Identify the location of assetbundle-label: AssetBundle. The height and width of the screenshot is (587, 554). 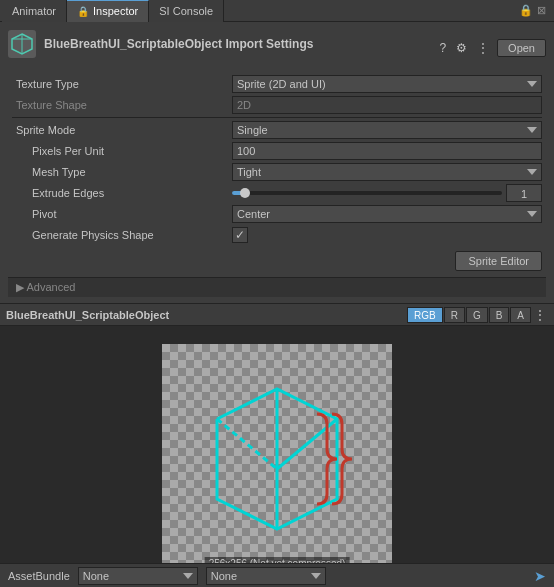
(39, 576).